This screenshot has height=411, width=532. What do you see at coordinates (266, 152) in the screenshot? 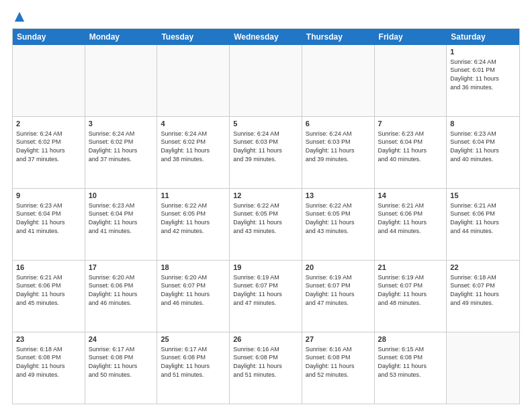
I see `calendar-cell: 5Sunrise: 6:24 AM Sunset: 6:03 PM Daylig…` at bounding box center [266, 152].